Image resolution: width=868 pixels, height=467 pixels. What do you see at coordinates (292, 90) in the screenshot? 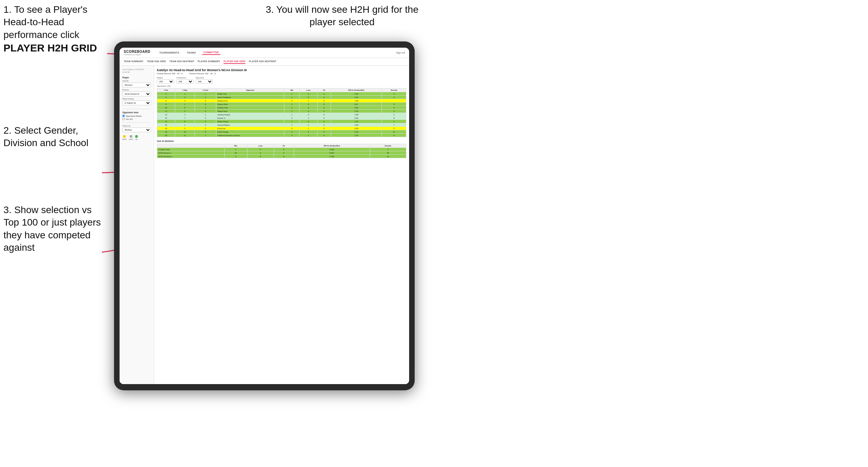
I see `col-win: Win` at bounding box center [292, 90].